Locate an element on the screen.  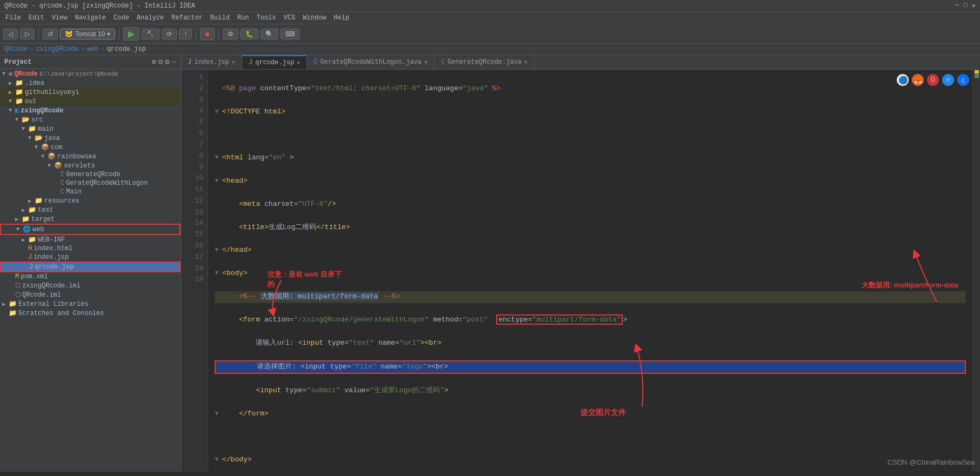
menu-item-window: Window is located at coordinates (315, 18).